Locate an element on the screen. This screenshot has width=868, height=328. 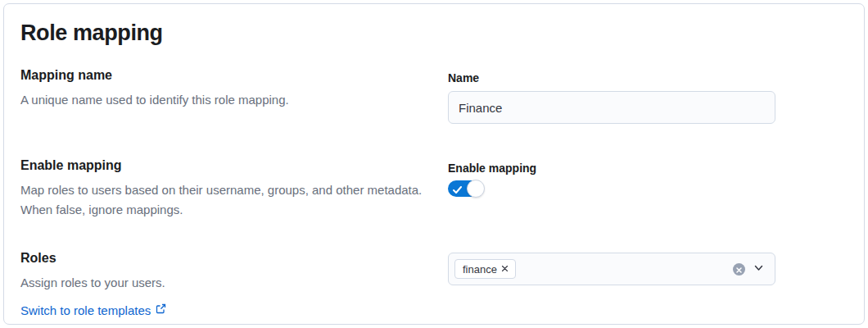
name-field-label: Name is located at coordinates (612, 79).